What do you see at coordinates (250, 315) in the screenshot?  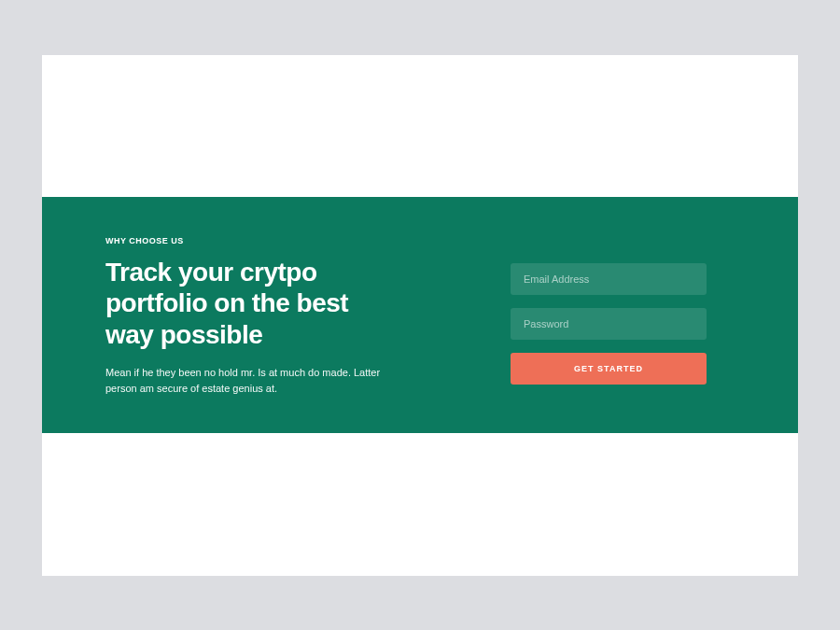 I see `hero-text-block: WHY CHOOSE US Track your crytpo portfoli…` at bounding box center [250, 315].